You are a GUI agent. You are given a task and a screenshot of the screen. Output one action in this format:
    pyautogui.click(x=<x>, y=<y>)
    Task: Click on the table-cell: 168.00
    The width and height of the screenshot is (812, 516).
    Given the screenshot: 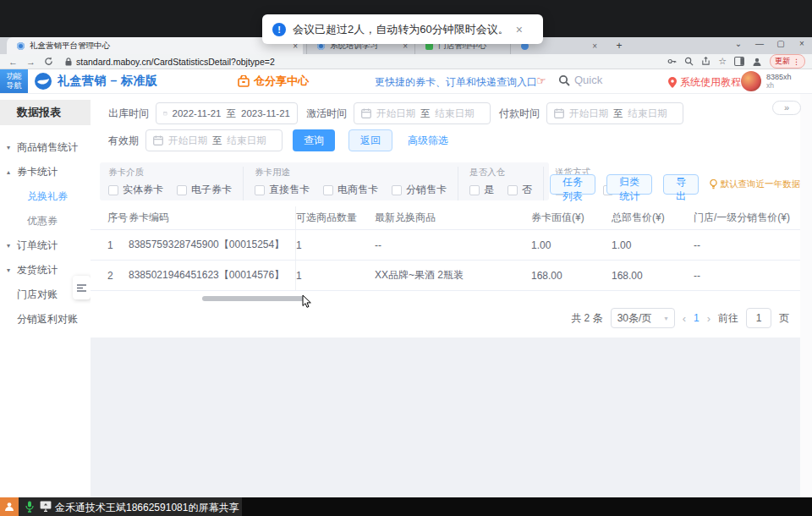 What is the action you would take?
    pyautogui.click(x=572, y=276)
    